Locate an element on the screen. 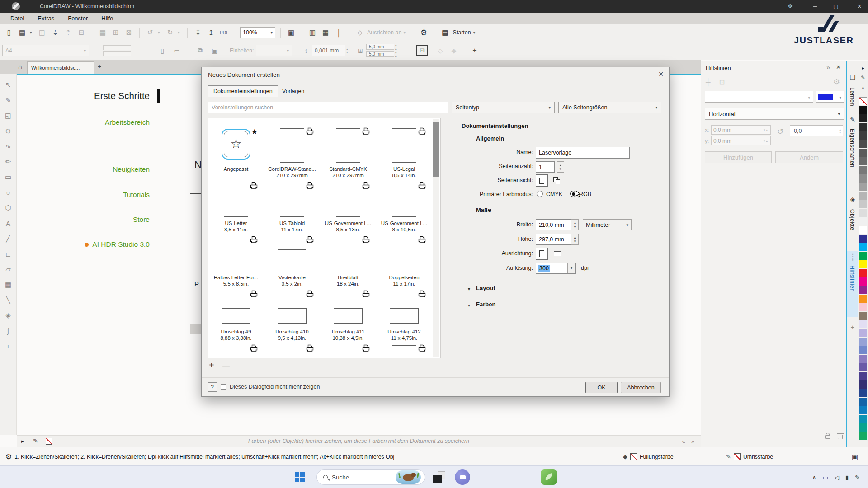  wireframe-icon: ◇ is located at coordinates (440, 51).